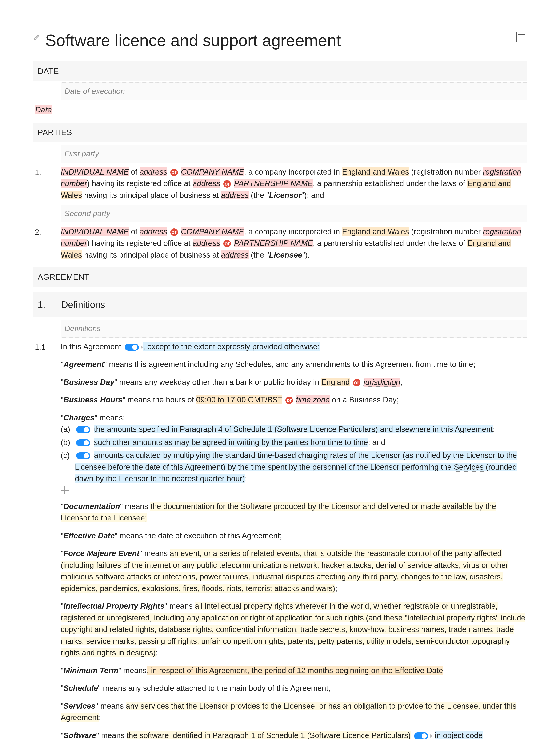  What do you see at coordinates (280, 305) in the screenshot?
I see `section-definitions-head: 1.Definitions` at bounding box center [280, 305].